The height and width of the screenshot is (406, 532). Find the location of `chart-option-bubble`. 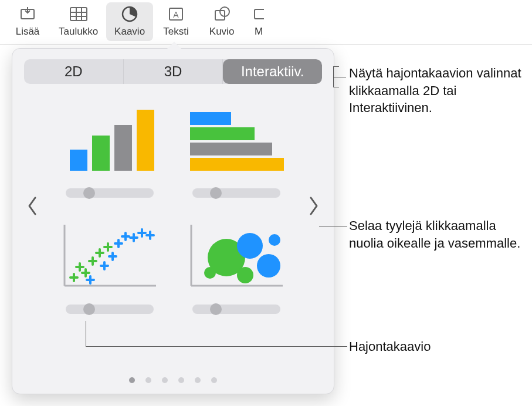

chart-option-bubble is located at coordinates (236, 264).